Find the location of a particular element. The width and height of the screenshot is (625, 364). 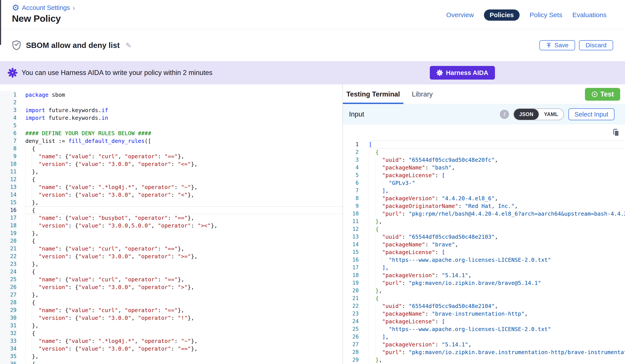

code-line: 5 "packageLicense": [ is located at coordinates (484, 175).